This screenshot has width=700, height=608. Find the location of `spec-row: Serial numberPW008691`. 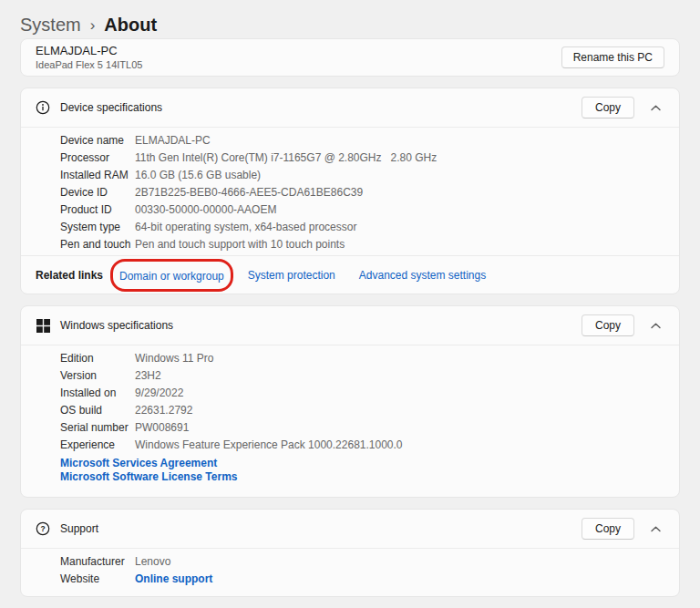

spec-row: Serial numberPW008691 is located at coordinates (363, 428).